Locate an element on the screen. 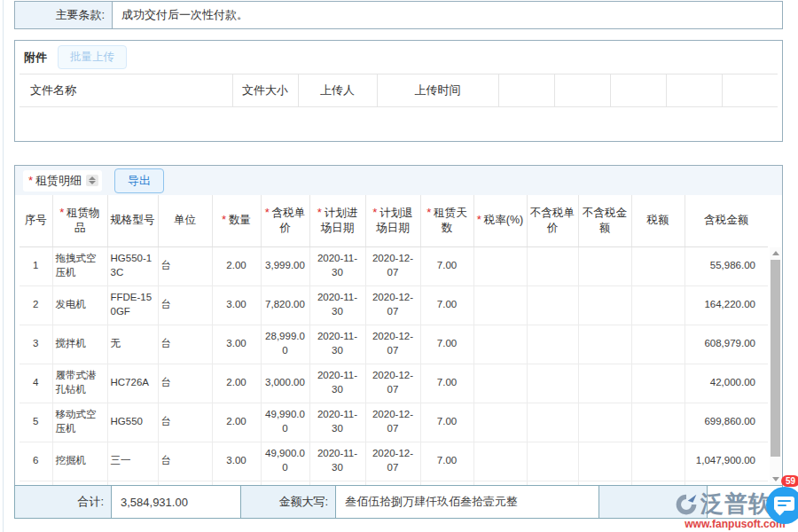  column-header: 税额 is located at coordinates (658, 221).